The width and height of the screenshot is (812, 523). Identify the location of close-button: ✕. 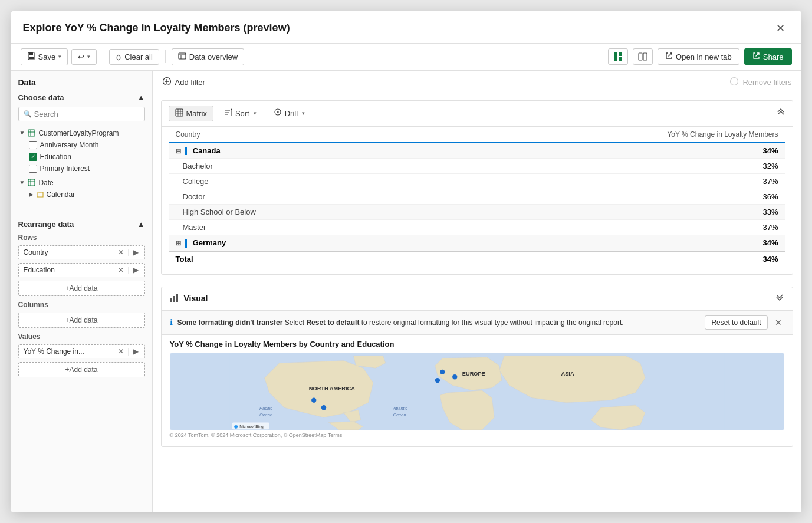
(781, 28).